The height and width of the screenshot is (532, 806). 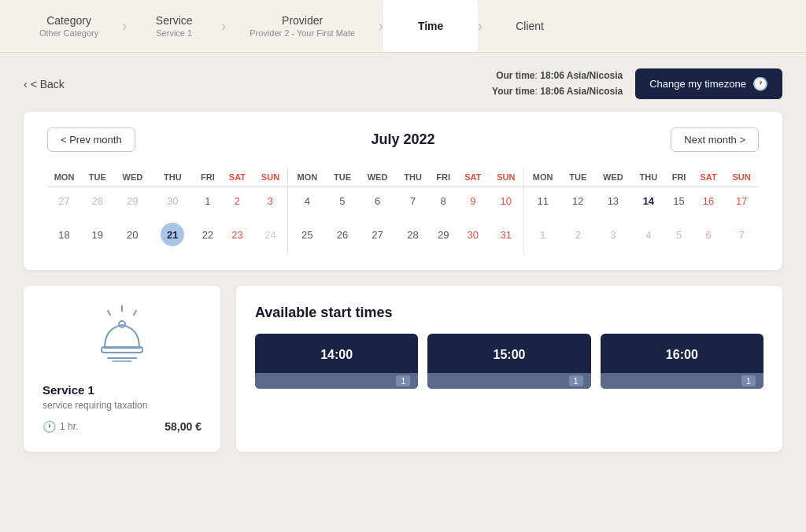 I want to click on table-row: 17, so click(x=741, y=201).